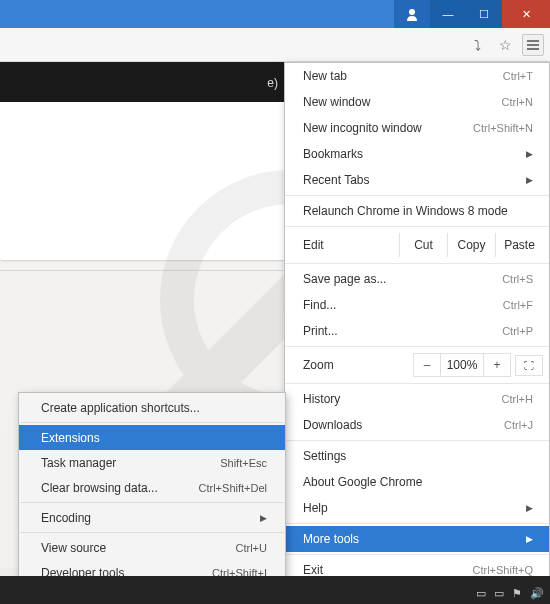  Describe the element at coordinates (417, 245) in the screenshot. I see `menu-edit-row: Edit Cut Copy Paste` at that location.